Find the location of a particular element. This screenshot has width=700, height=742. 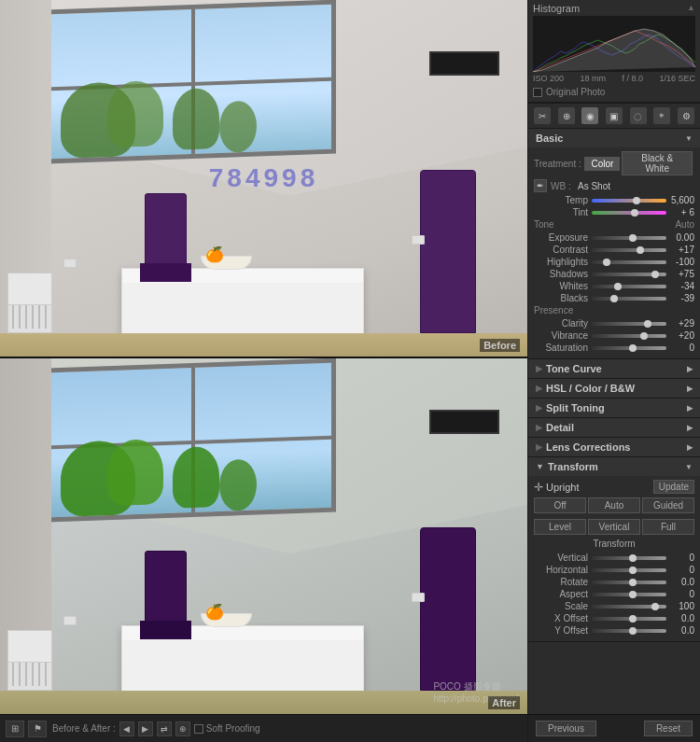

soft-proofing-checkbox is located at coordinates (199, 729).